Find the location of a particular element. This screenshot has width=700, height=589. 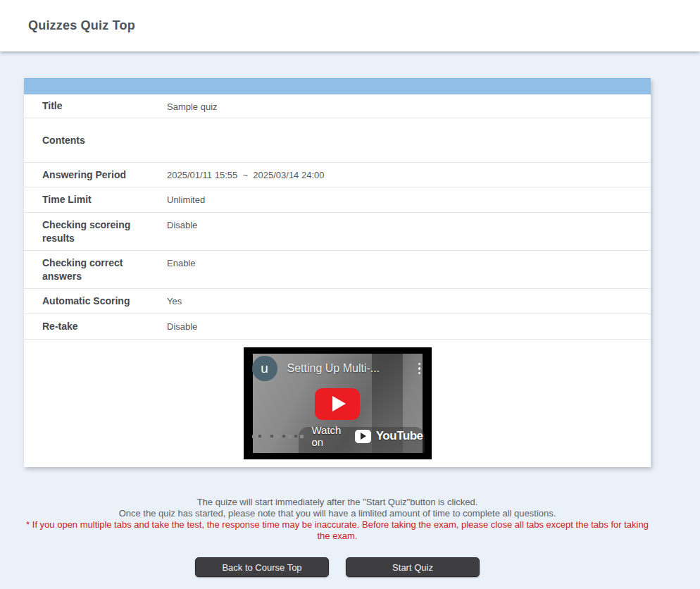

table-row-title: Title Sample quiz is located at coordinates (337, 106).